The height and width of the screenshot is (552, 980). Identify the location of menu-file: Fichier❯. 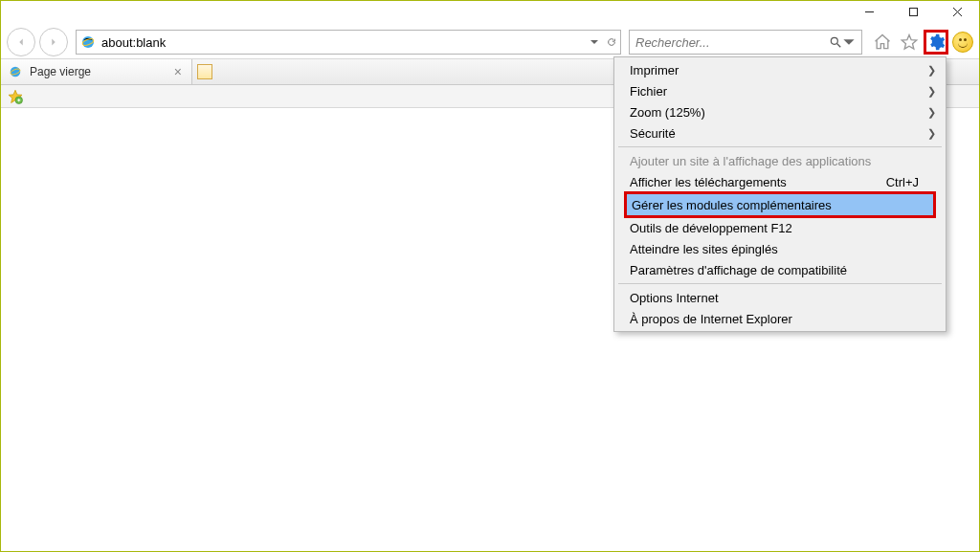
(780, 91).